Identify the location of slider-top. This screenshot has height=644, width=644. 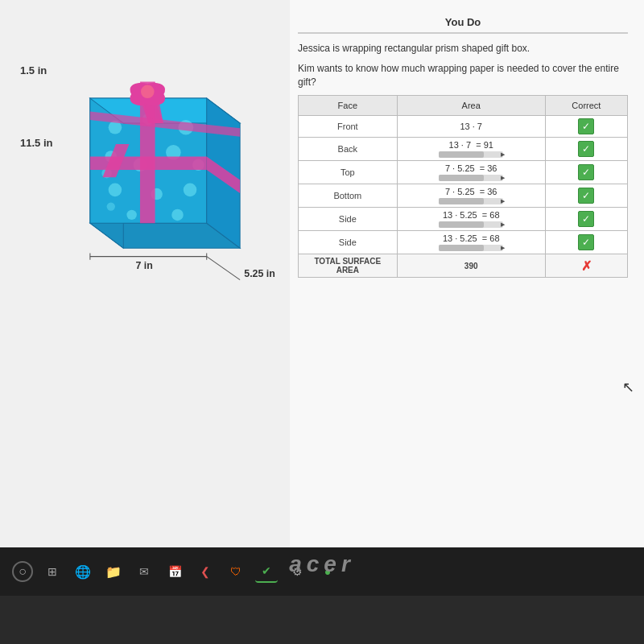
(471, 178).